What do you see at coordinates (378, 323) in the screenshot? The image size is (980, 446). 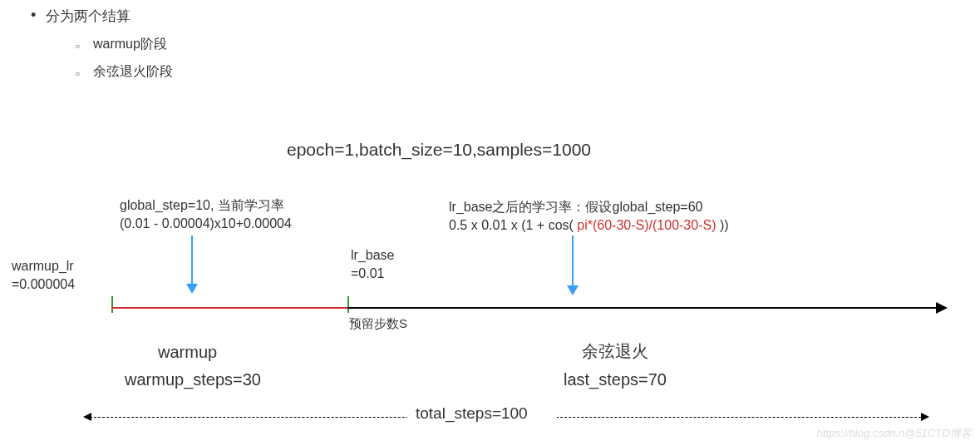 I see `hold-steps-label: 预留步数S` at bounding box center [378, 323].